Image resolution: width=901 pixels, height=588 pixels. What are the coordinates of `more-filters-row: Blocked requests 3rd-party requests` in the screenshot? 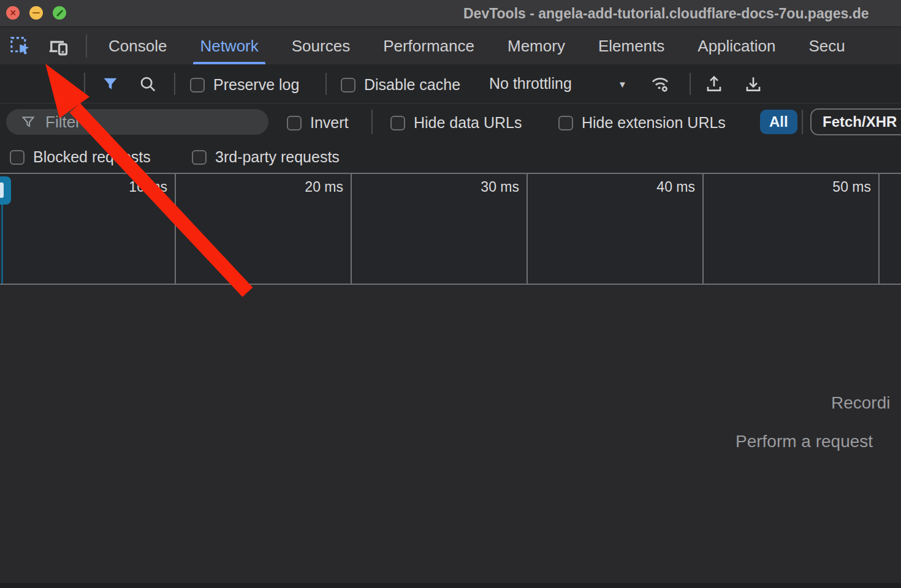 It's located at (450, 156).